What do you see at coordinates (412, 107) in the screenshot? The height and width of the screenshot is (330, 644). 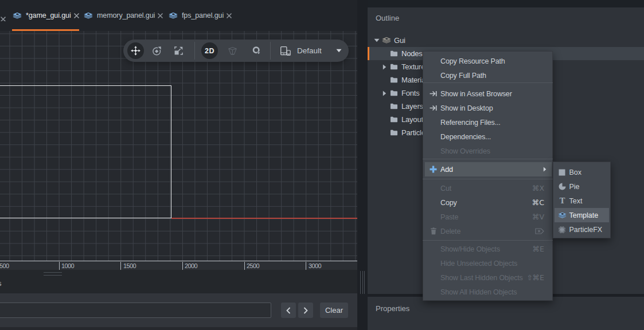 I see `tree-row-label: Layers` at bounding box center [412, 107].